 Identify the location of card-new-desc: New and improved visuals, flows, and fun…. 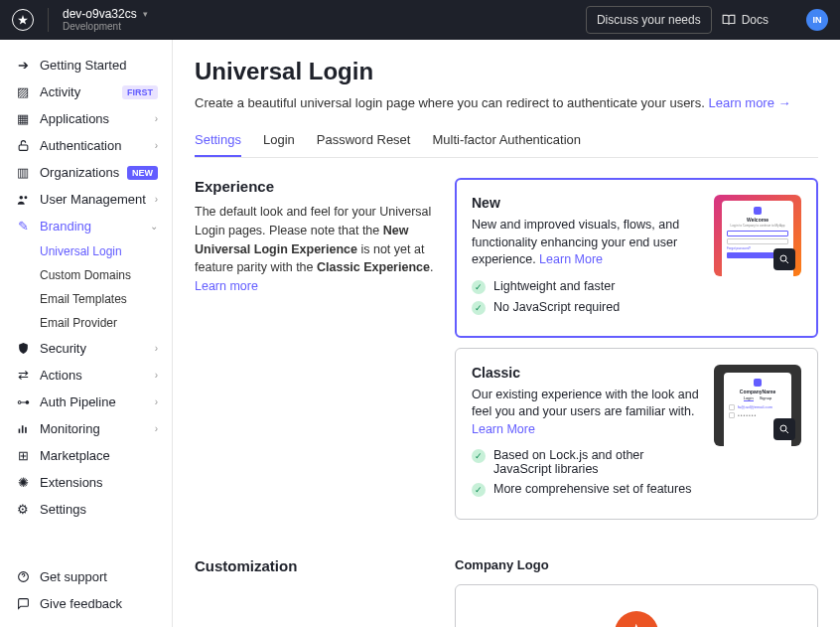
(586, 242).